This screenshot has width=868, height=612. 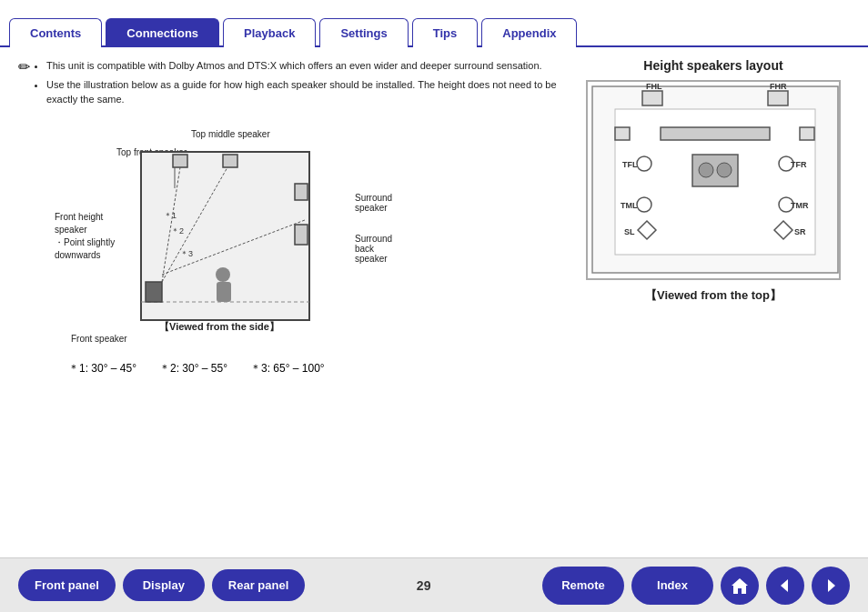 What do you see at coordinates (434, 24) in the screenshot?
I see `top-navigation: Contents Connections Playback Settings T…` at bounding box center [434, 24].